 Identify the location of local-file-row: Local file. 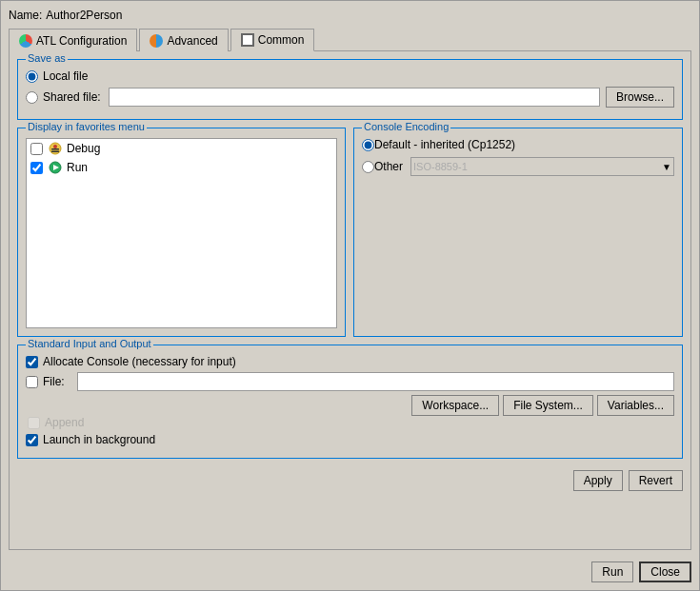
(350, 76).